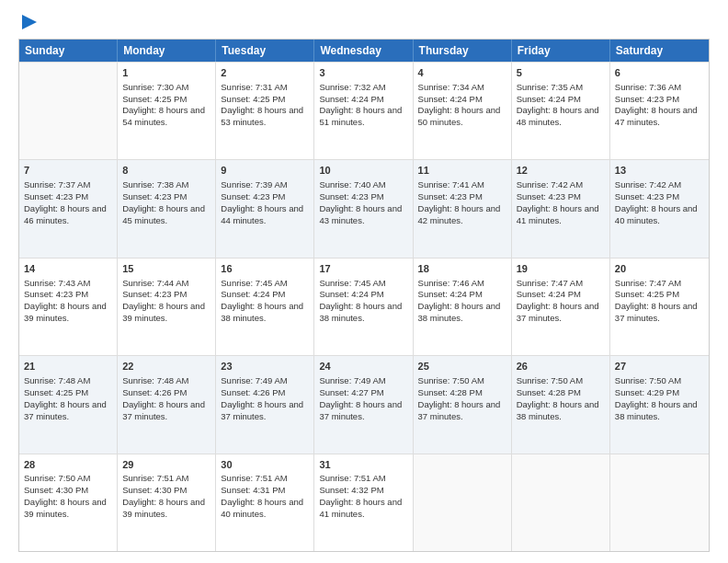  Describe the element at coordinates (660, 208) in the screenshot. I see `day-cell-13: 13Sunrise: 7:42 AM Sunset: 4:23 PM Dayli…` at that location.